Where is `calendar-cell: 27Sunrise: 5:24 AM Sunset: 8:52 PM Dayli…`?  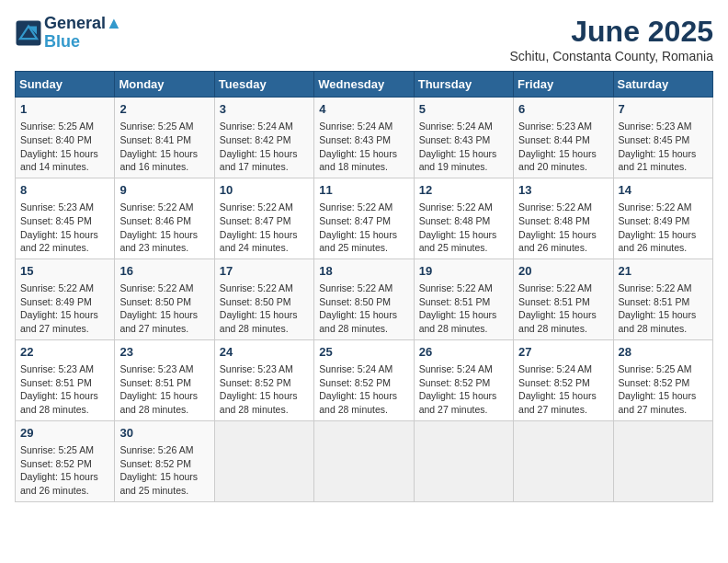
calendar-cell: 27Sunrise: 5:24 AM Sunset: 8:52 PM Dayli… is located at coordinates (563, 380).